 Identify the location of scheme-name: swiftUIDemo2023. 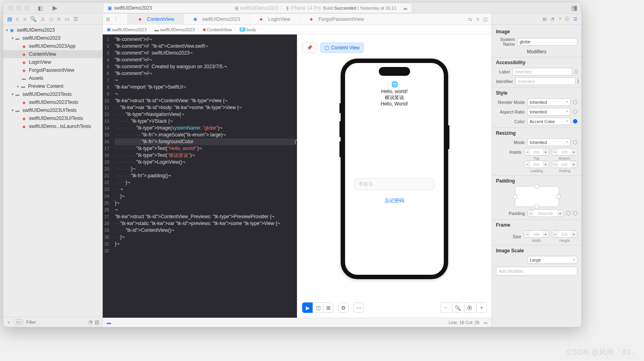
(259, 8).